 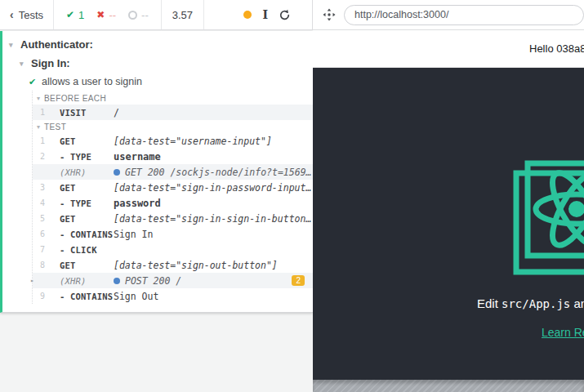 I want to click on command-args: password, so click(x=213, y=203).